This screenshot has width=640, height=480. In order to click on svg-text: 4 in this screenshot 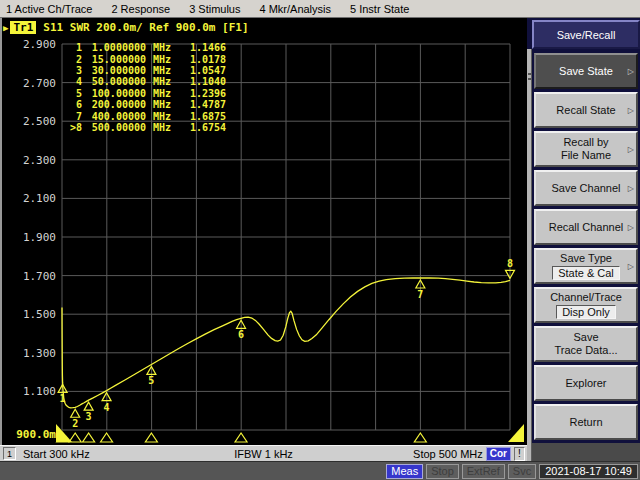, I will do `click(107, 408)`.